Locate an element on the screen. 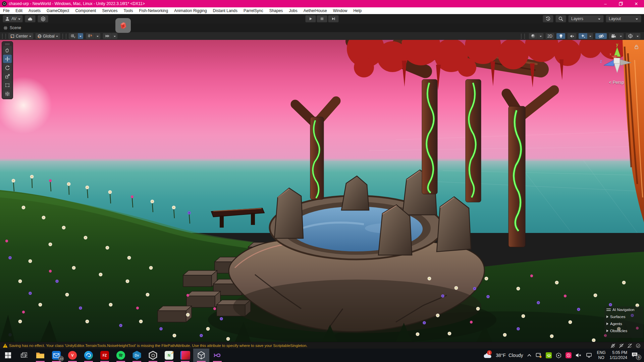  rotate-tool-button is located at coordinates (7, 68).